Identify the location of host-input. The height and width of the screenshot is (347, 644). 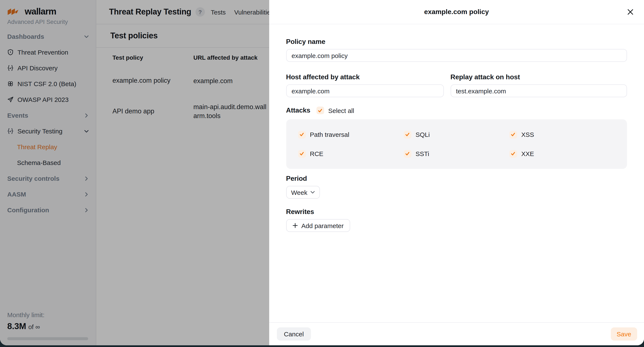
(365, 91).